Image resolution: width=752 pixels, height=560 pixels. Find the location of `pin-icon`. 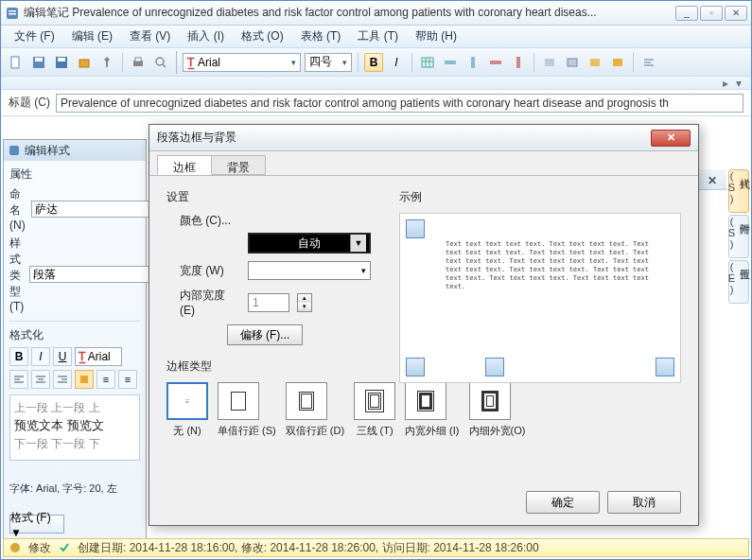

pin-icon is located at coordinates (107, 62).